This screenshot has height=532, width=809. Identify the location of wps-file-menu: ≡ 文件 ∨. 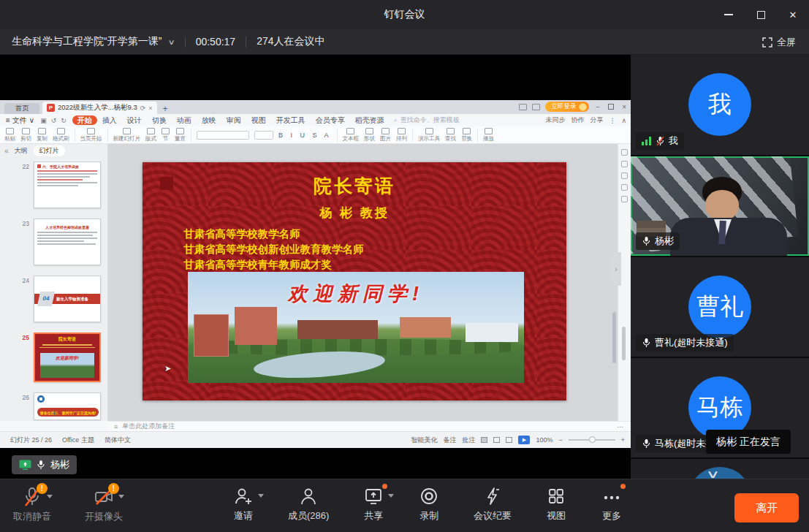
(20, 121).